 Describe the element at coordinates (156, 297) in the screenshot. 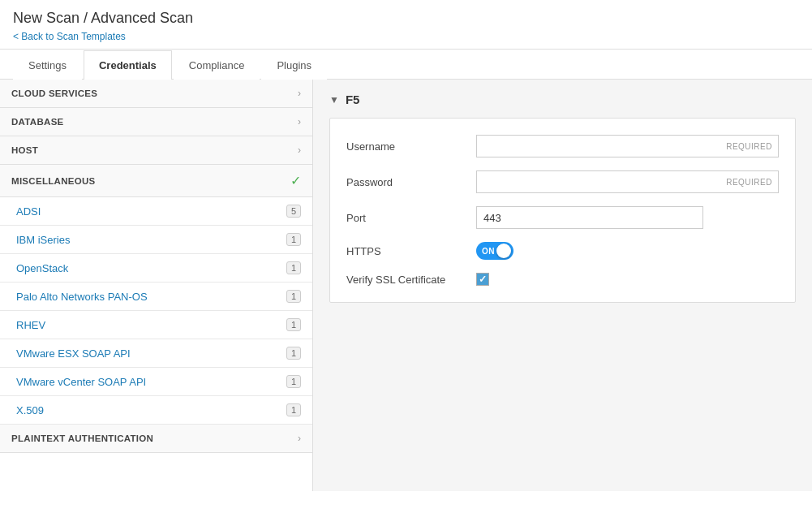

I see `sidebar-item-palo-alto: Palo Alto Networks PAN-OS 1` at that location.